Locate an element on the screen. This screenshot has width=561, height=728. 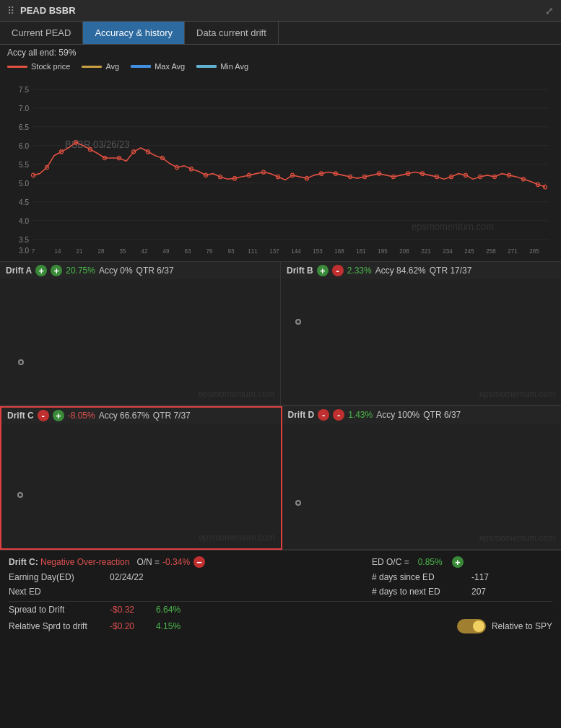
drift-b-btn2: - is located at coordinates (338, 271).